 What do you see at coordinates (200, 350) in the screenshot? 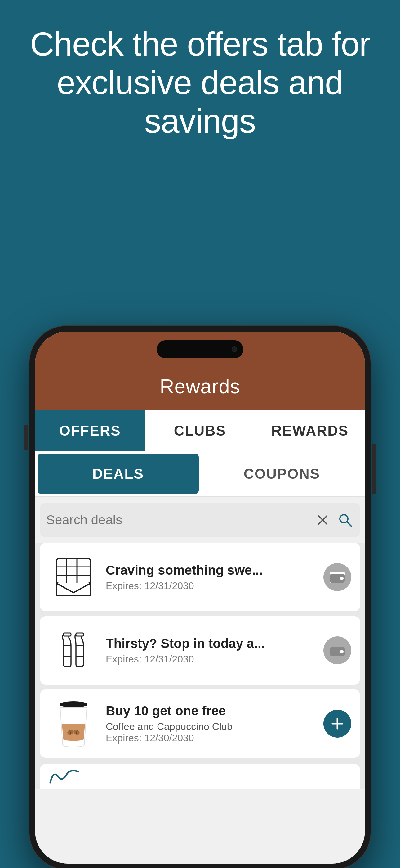
I see `notch-area` at bounding box center [200, 350].